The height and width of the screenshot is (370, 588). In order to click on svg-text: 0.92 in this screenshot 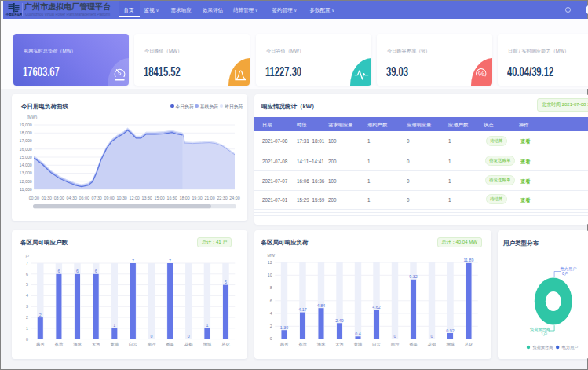, I will do `click(450, 331)`.